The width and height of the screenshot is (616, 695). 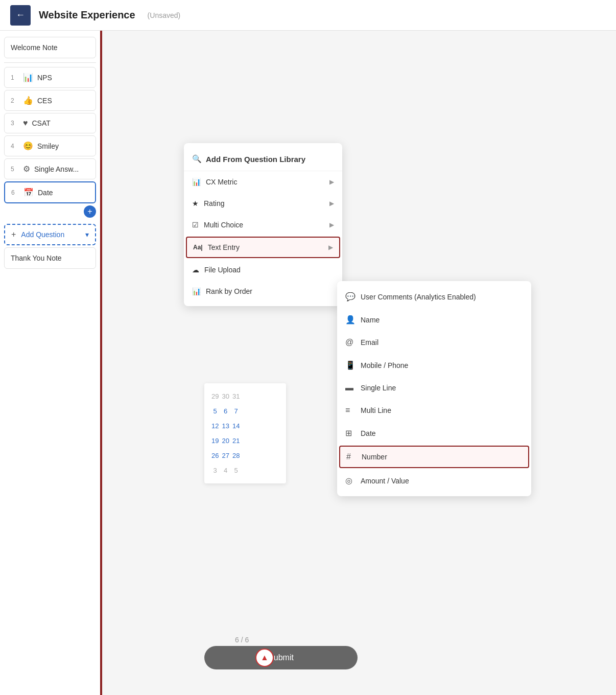 What do you see at coordinates (242, 640) in the screenshot?
I see `progress-indicator: 6 / 6` at bounding box center [242, 640].